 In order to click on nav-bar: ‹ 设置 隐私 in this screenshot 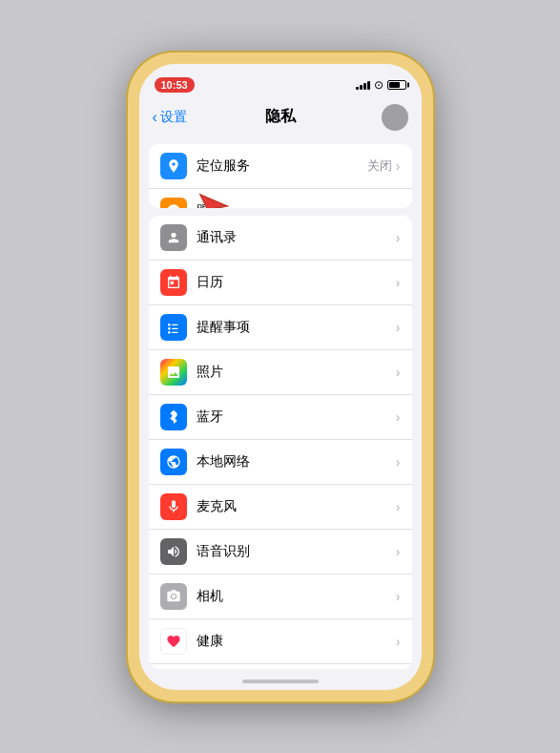, I will do `click(280, 117)`.